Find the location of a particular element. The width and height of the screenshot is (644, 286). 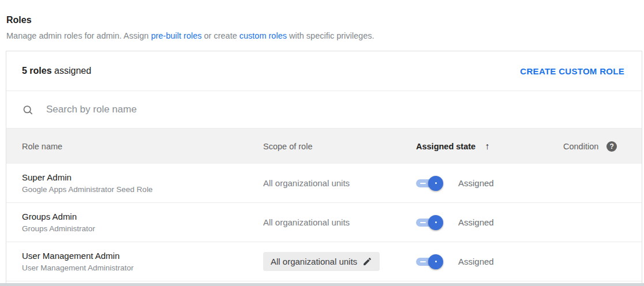

column-header-assigned-state: Assigned state ↑ is located at coordinates (489, 146).